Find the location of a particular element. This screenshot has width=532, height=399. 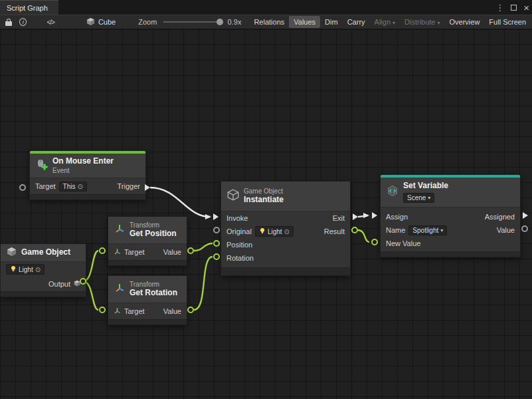

tab-script-graph: Script Graph is located at coordinates (29, 7).